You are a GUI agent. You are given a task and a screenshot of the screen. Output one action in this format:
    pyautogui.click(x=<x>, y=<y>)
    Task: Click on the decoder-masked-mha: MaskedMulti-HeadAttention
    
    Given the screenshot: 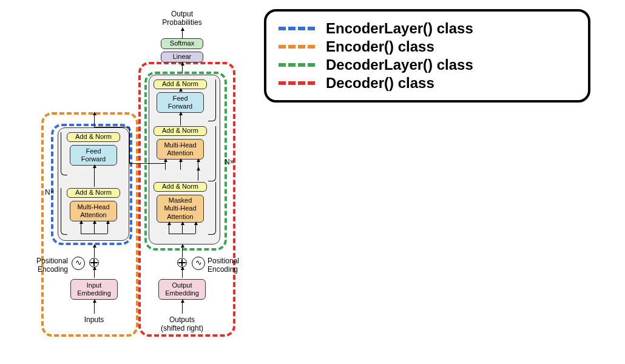 What is the action you would take?
    pyautogui.click(x=180, y=209)
    